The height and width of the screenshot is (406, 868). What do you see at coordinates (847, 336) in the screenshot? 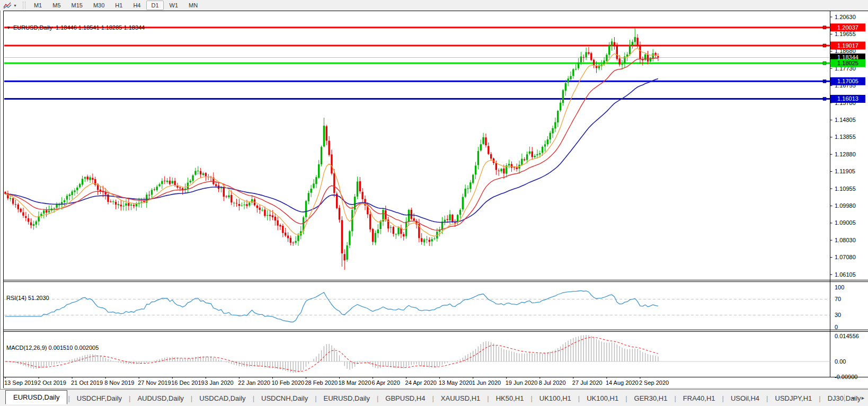
I see `macd-tick-label: 0.014556` at bounding box center [847, 336].